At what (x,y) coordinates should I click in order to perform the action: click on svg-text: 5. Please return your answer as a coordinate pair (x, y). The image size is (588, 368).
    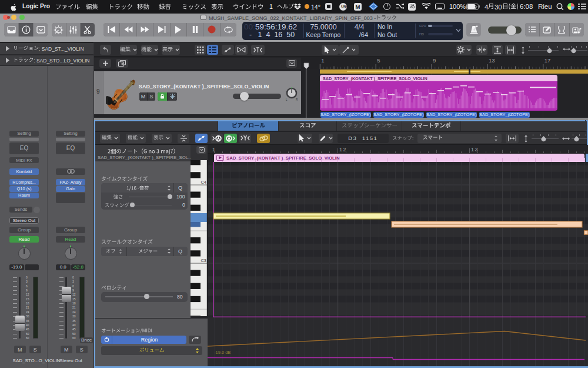
    Looking at the image, I should click on (379, 60).